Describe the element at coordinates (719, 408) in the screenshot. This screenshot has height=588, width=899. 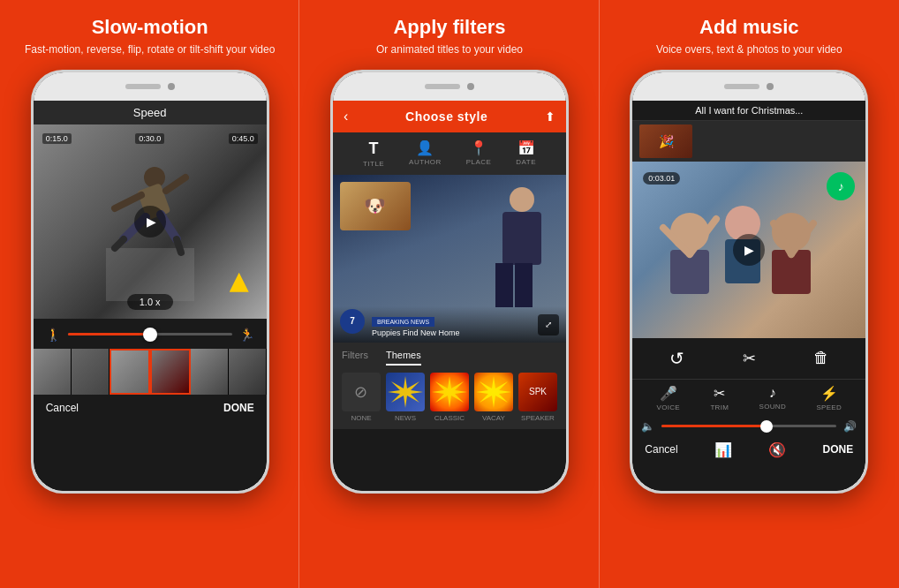
I see `trim-label: TRIM` at that location.